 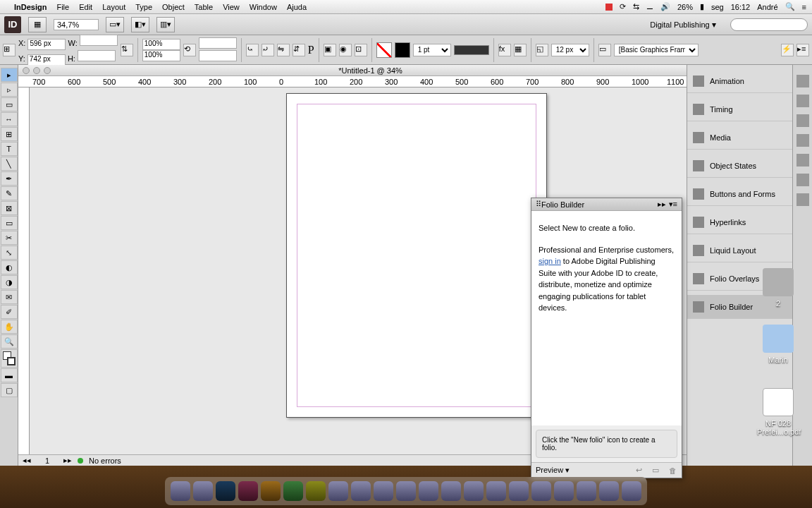 I want to click on page-nav-prev: ◂◂, so click(x=27, y=460).